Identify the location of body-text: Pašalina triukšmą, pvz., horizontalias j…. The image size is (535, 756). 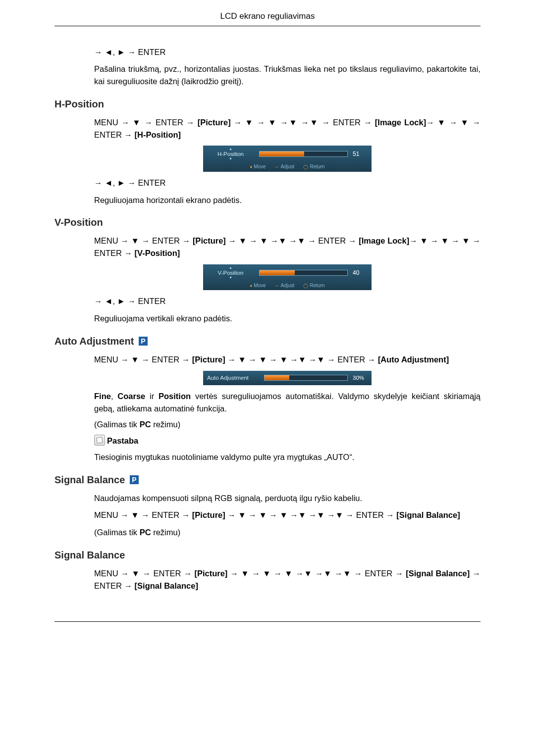
(287, 75).